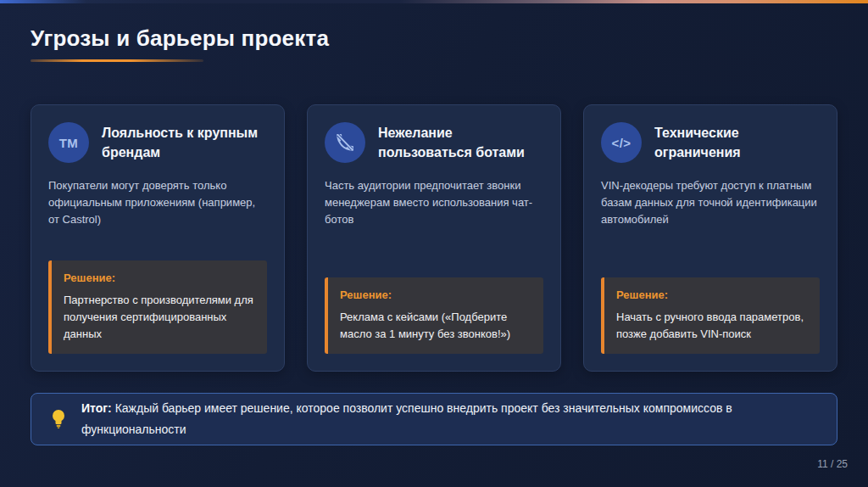  Describe the element at coordinates (58, 419) in the screenshot. I see `lightbulb-icon-glyph` at that location.